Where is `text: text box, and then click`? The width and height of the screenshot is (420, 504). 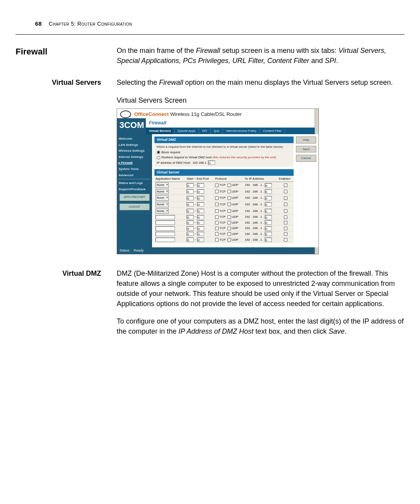 text: text box, and then click is located at coordinates (291, 331).